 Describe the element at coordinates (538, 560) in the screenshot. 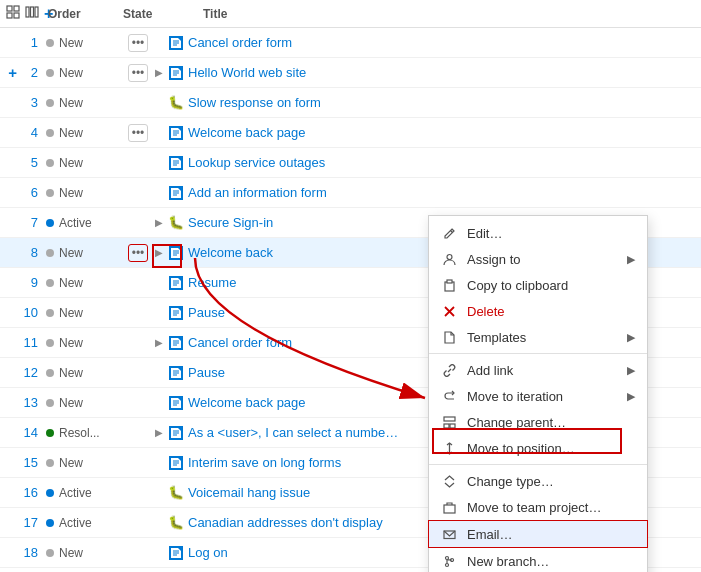

I see `ctx-item-newbranch: New branch…` at that location.